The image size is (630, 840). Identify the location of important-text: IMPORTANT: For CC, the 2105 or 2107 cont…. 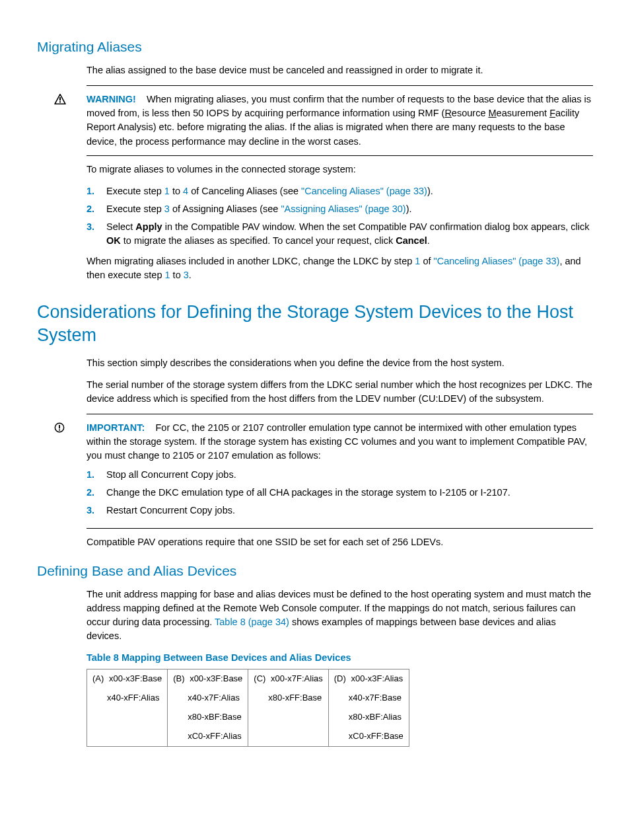
(339, 441).